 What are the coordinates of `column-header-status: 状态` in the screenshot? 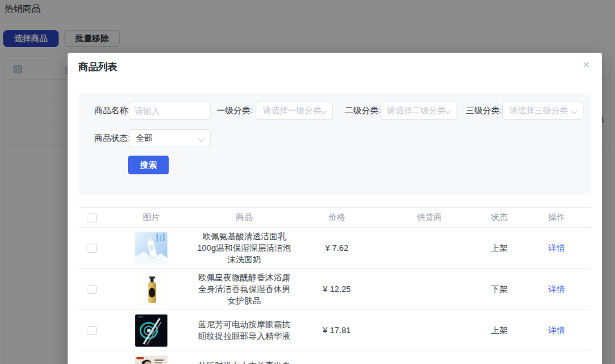 It's located at (499, 217).